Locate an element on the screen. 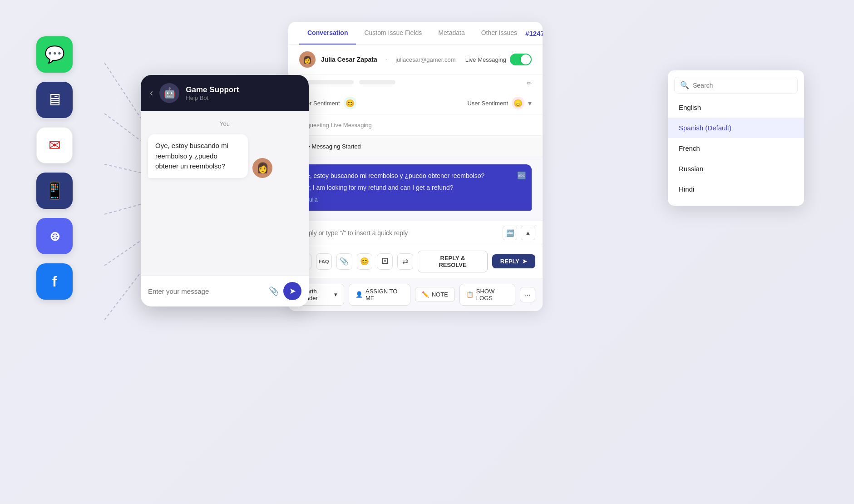  message-translated: y, I am looking for my refund and can I … is located at coordinates (415, 188).